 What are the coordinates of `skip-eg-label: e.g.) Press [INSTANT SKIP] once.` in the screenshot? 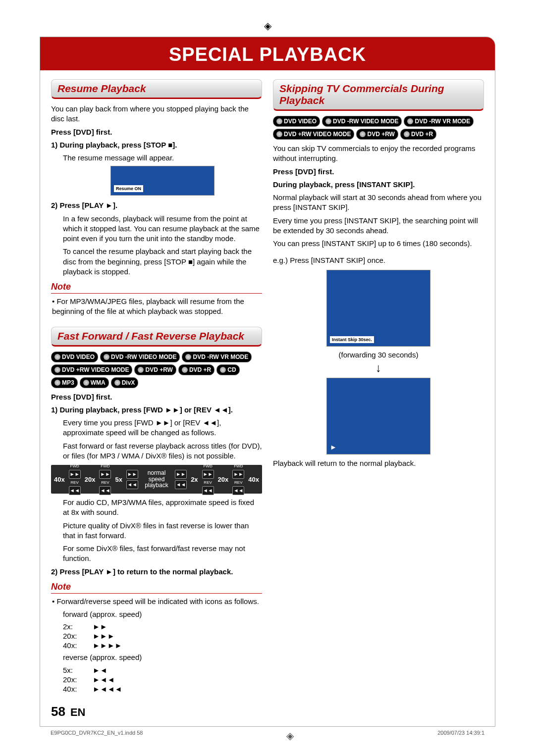 It's located at (378, 260).